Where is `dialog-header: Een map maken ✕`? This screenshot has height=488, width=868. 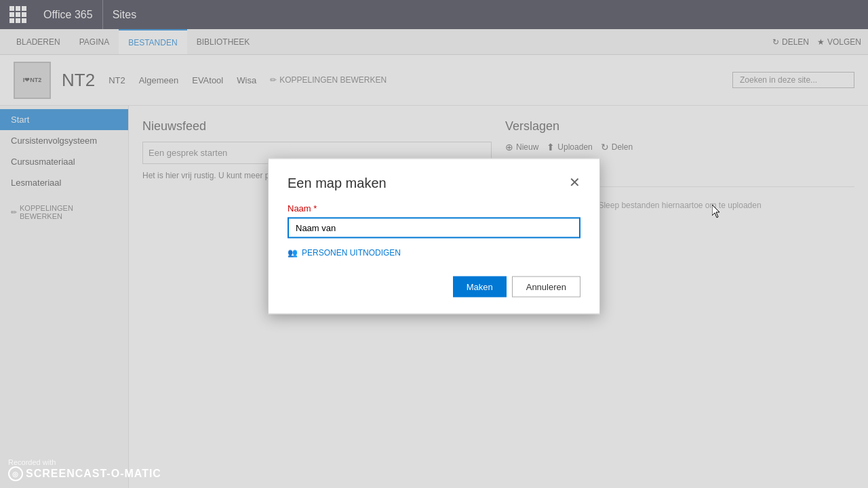
dialog-header: Een map maken ✕ is located at coordinates (434, 183).